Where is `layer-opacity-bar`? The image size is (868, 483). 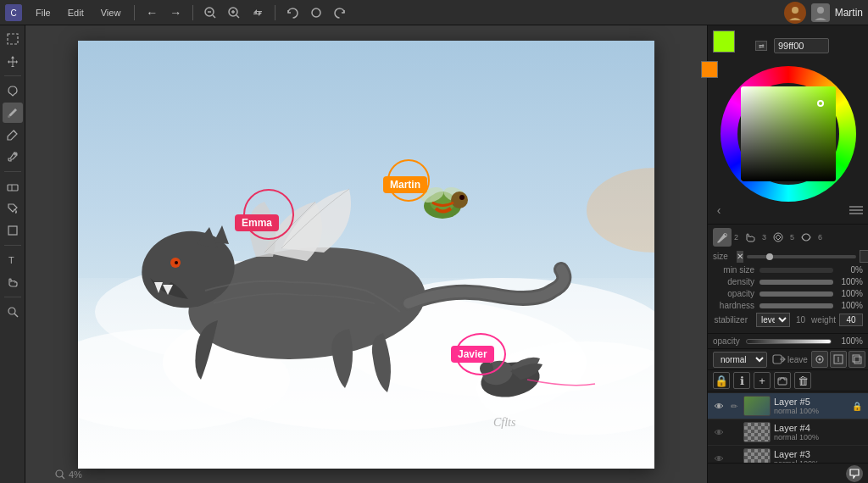 layer-opacity-bar is located at coordinates (788, 341).